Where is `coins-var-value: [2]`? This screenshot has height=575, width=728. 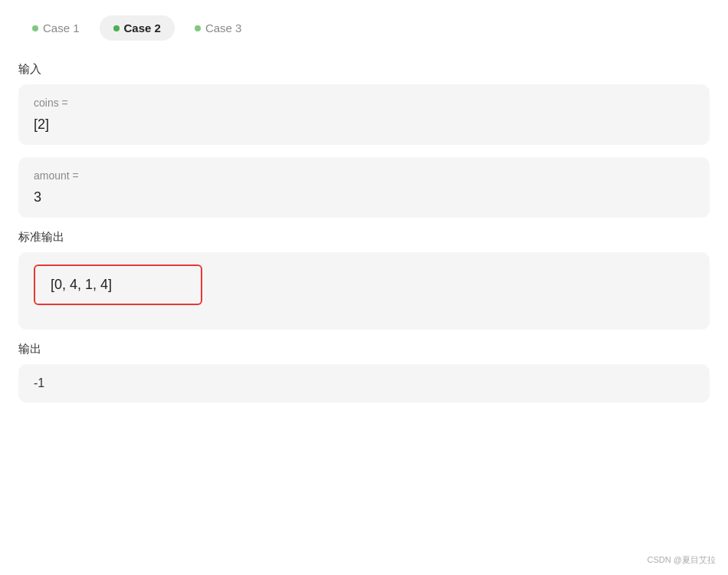
coins-var-value: [2] is located at coordinates (364, 124).